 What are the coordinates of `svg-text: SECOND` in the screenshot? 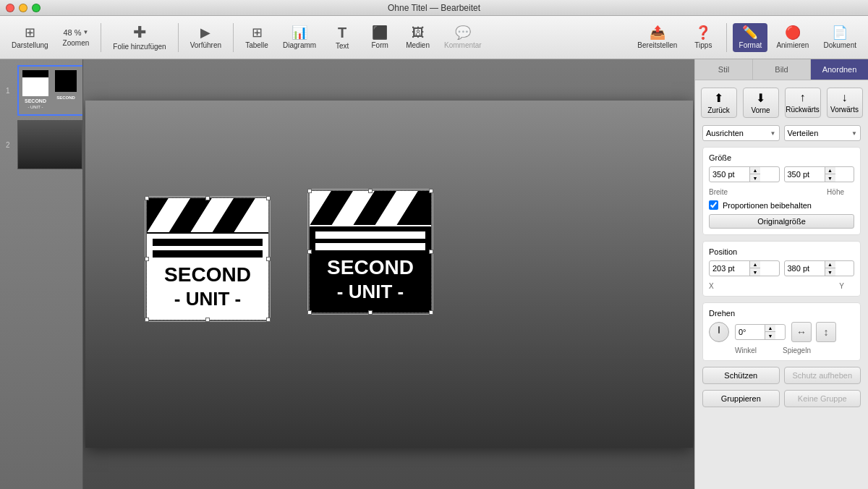 It's located at (35, 101).